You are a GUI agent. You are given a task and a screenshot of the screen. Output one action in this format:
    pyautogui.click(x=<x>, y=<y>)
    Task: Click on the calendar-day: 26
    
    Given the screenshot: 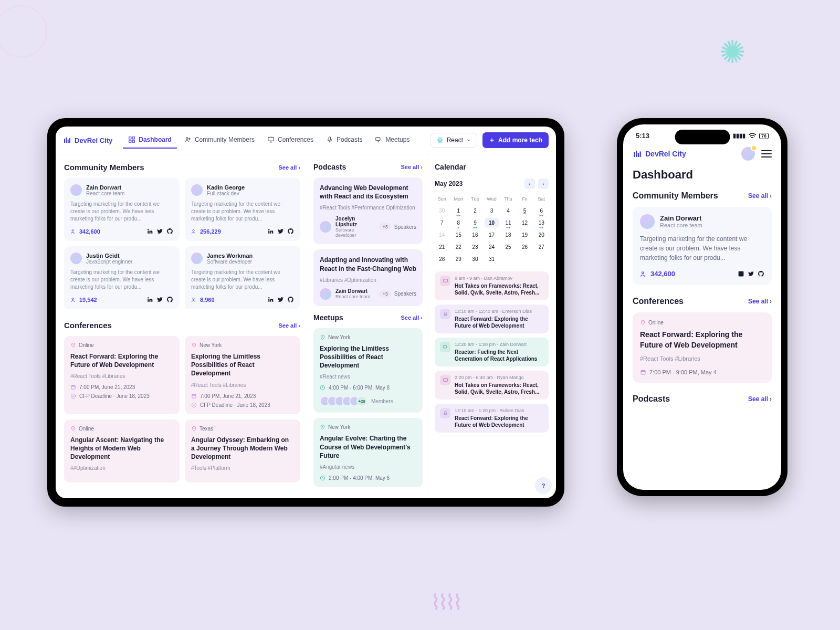 What is the action you would take?
    pyautogui.click(x=525, y=247)
    